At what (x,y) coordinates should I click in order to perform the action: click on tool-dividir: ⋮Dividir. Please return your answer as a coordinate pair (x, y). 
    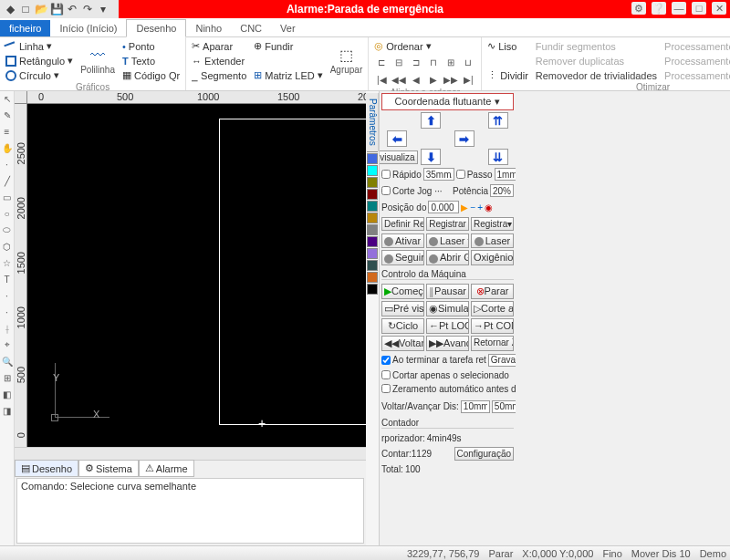
    Looking at the image, I should click on (507, 75).